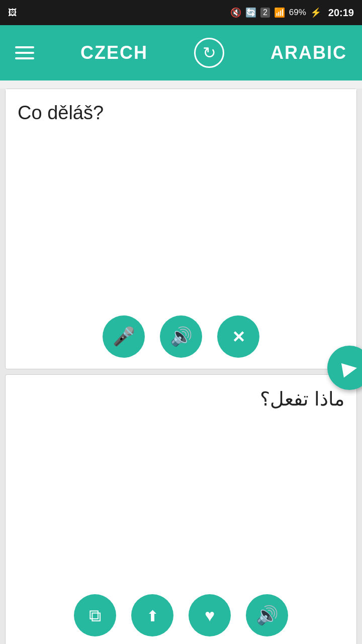 The image size is (362, 644). Describe the element at coordinates (238, 337) in the screenshot. I see `clear-button` at that location.